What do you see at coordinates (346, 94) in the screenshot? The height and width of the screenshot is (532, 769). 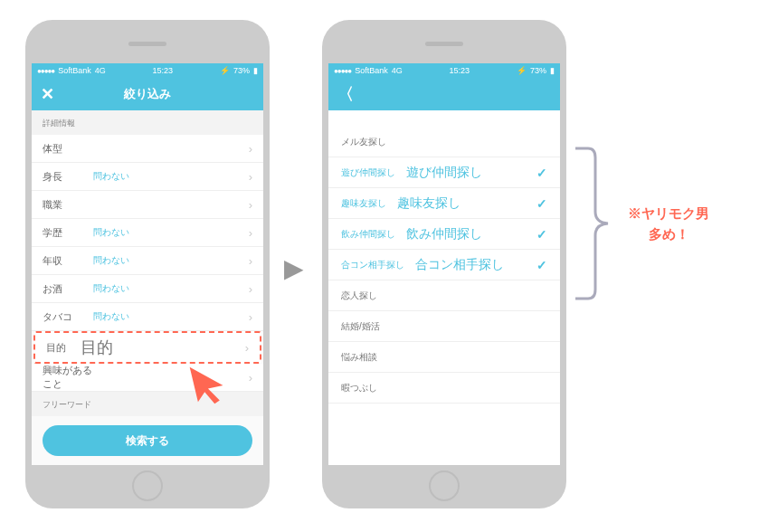 I see `back-button: 〈` at bounding box center [346, 94].